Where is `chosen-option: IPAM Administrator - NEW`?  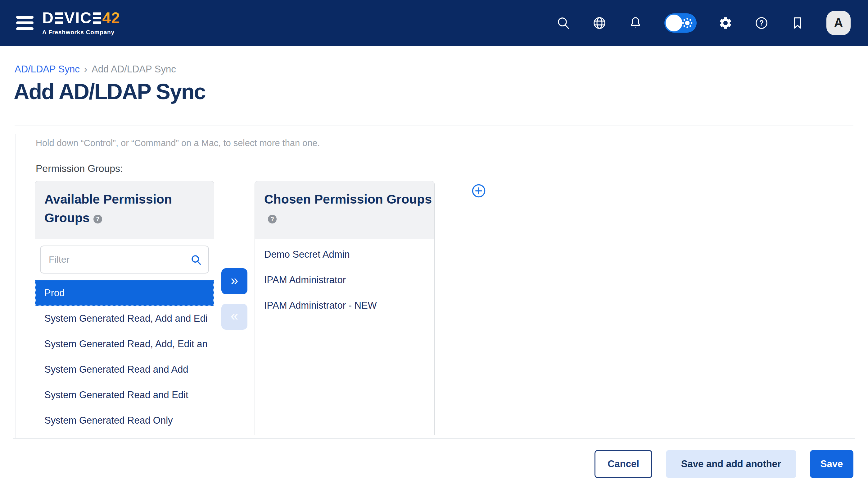
chosen-option: IPAM Administrator - NEW is located at coordinates (344, 306).